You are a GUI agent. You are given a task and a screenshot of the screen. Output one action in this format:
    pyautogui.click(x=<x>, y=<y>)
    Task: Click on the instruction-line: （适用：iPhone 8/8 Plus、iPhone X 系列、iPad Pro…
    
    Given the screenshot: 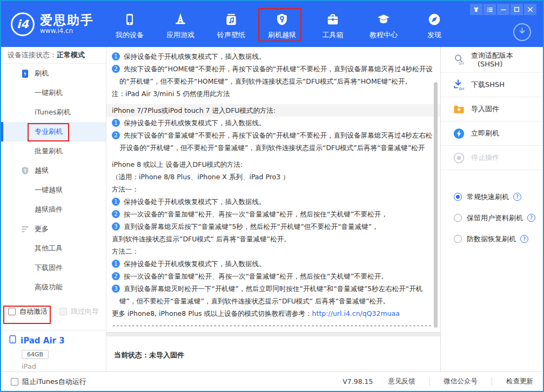 What is the action you would take?
    pyautogui.click(x=272, y=177)
    